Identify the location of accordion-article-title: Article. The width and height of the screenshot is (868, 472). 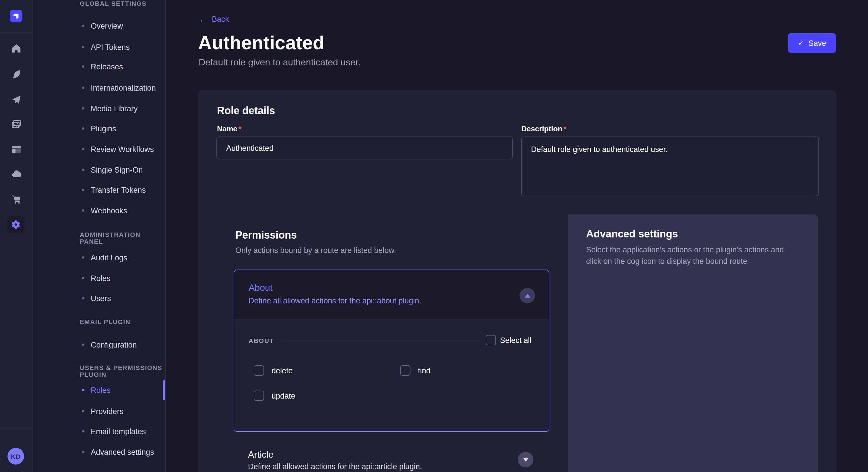
(261, 455).